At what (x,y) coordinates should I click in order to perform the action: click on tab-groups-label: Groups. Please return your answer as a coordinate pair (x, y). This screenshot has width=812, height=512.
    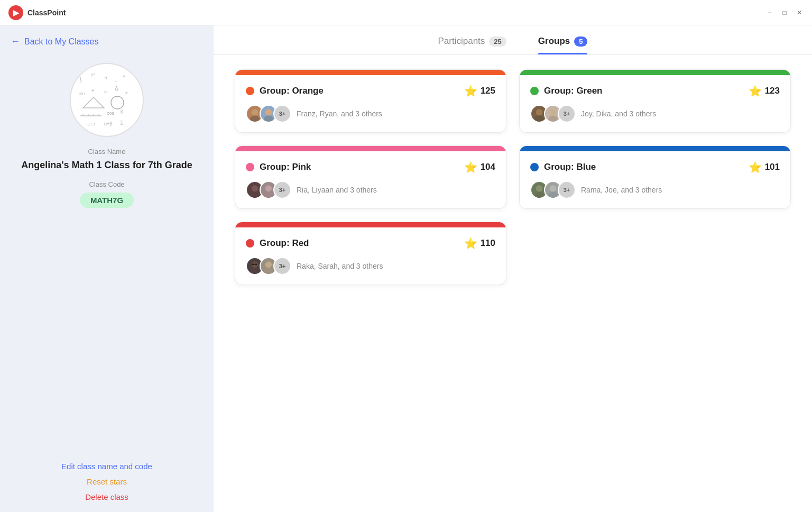
    Looking at the image, I should click on (554, 41).